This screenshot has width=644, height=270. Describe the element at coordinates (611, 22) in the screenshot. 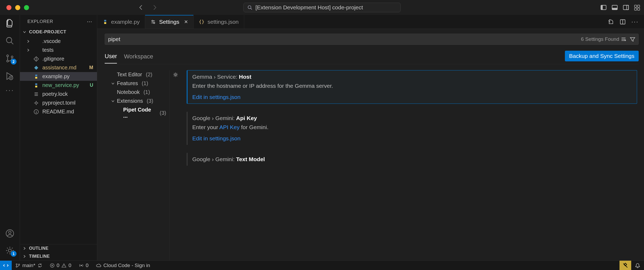

I see `open-changes-icon` at that location.